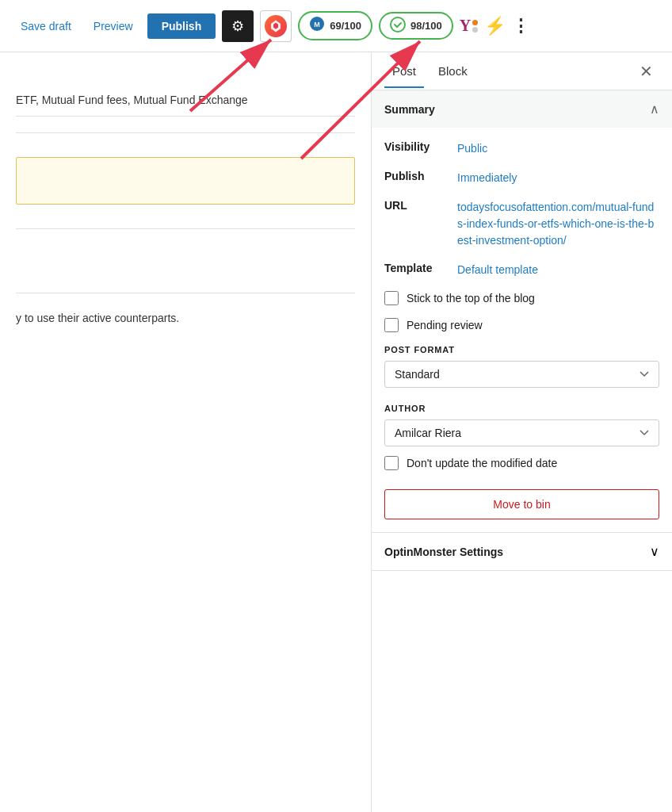 This screenshot has width=672, height=812. Describe the element at coordinates (335, 25) in the screenshot. I see `seo-score-badge: M 69/100` at that location.